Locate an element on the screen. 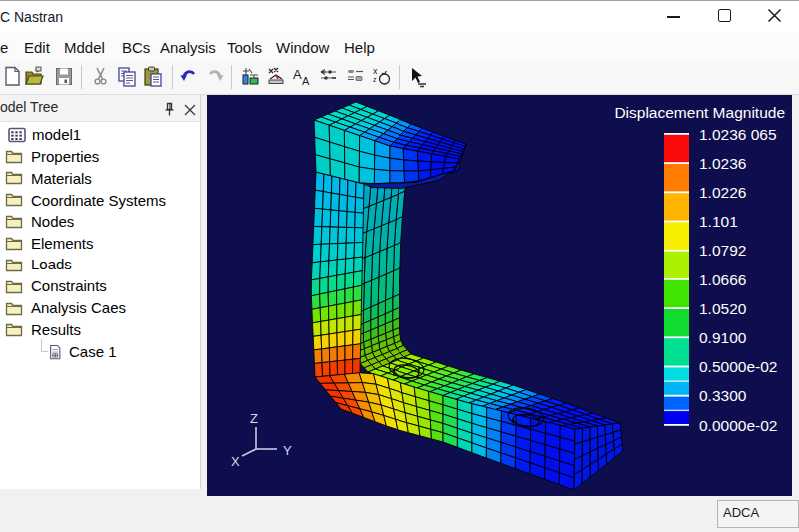  svg-text: 0.0000e-02 is located at coordinates (738, 425).